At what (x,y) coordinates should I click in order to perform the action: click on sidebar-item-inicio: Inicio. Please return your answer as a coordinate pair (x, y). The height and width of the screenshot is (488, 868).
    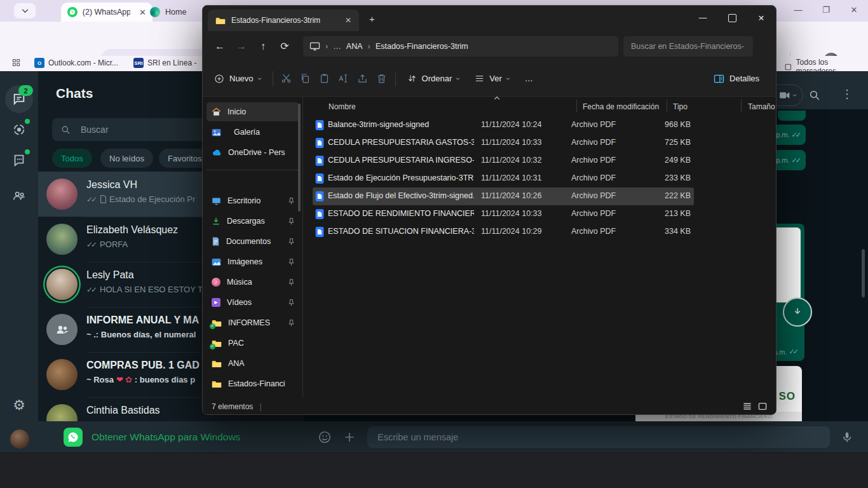
    Looking at the image, I should click on (253, 112).